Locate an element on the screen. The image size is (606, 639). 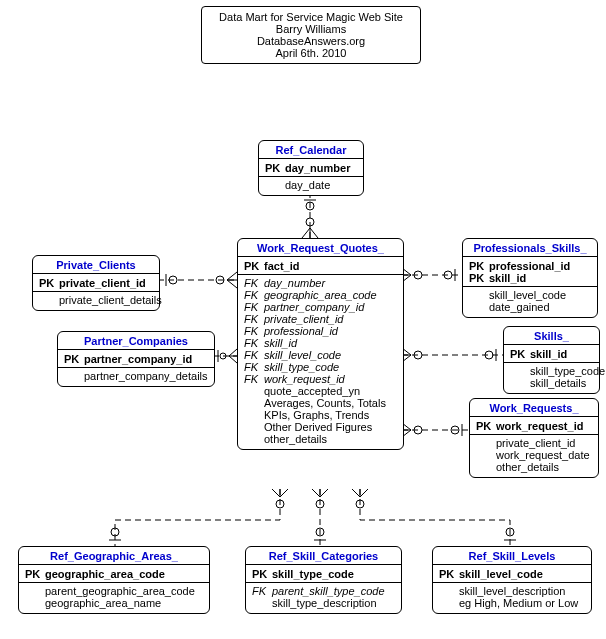
entity-title: Private_Clients is located at coordinates (96, 265).